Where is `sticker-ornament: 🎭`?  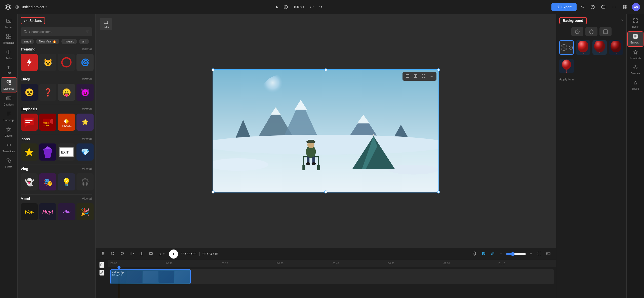
sticker-ornament: 🎭 is located at coordinates (48, 182).